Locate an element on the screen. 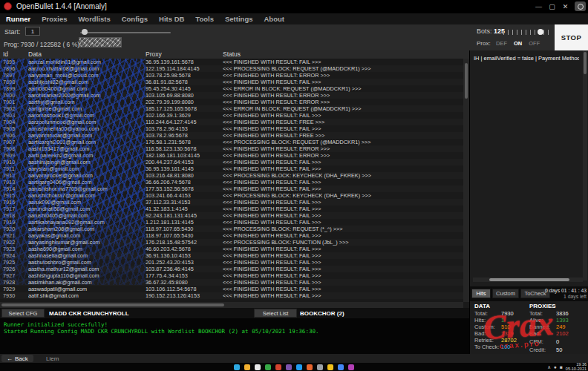  horizontal-scrollbar is located at coordinates (232, 305).